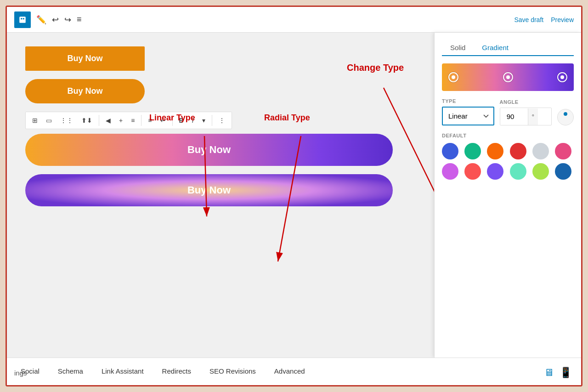 This screenshot has height=392, width=588. What do you see at coordinates (529, 20) in the screenshot?
I see `save-draft-link: Save draft` at bounding box center [529, 20].